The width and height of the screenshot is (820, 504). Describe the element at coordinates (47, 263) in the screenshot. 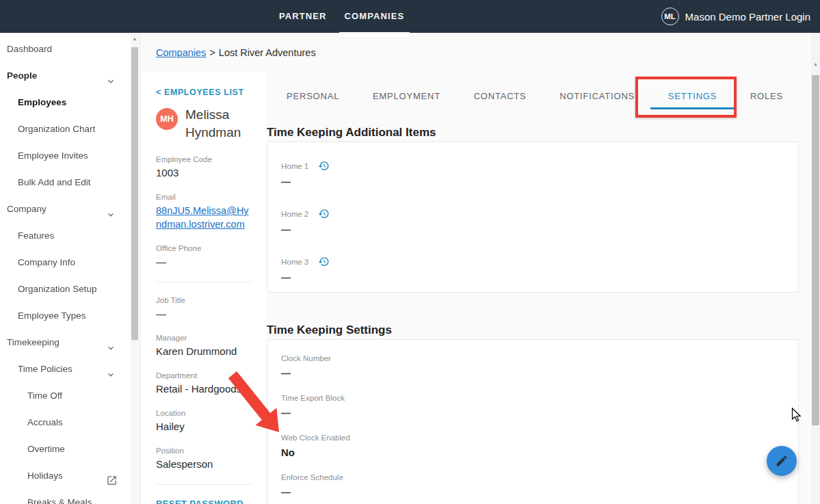

I see `sidebar-item-label: Company Info` at that location.